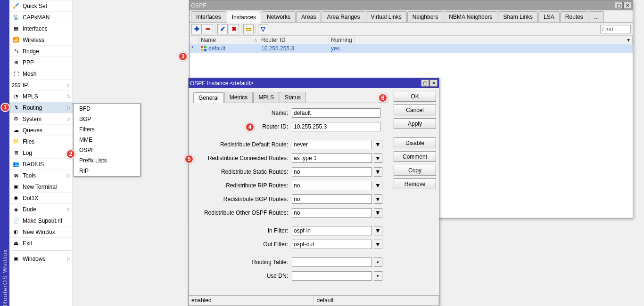 The width and height of the screenshot is (644, 306). Describe the element at coordinates (336, 113) in the screenshot. I see `input-name` at that location.